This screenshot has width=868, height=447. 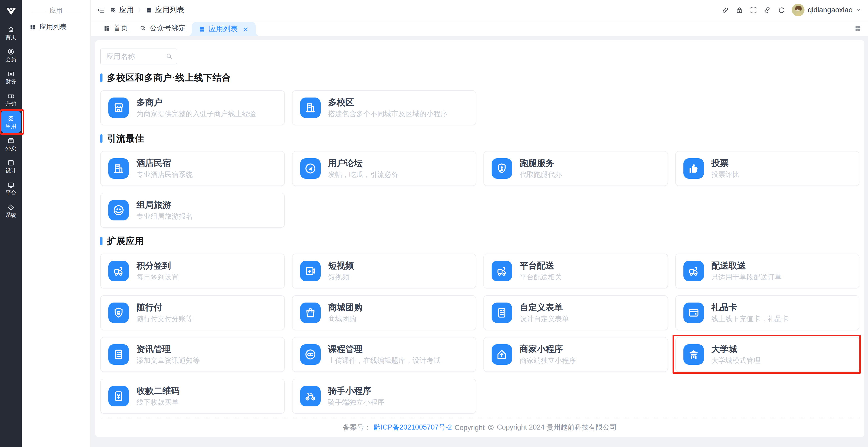 I want to click on sidebar-item-design: 设计, so click(x=11, y=166).